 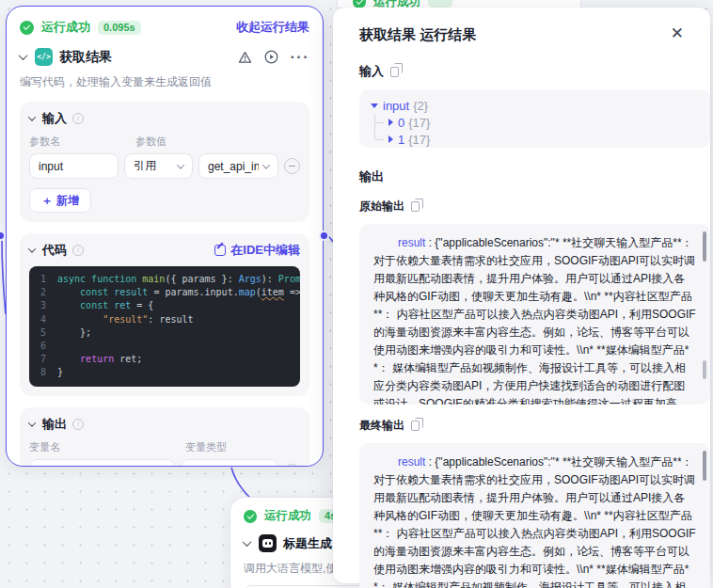 What do you see at coordinates (165, 306) in the screenshot?
I see `code-line: 3 const ret = {` at bounding box center [165, 306].